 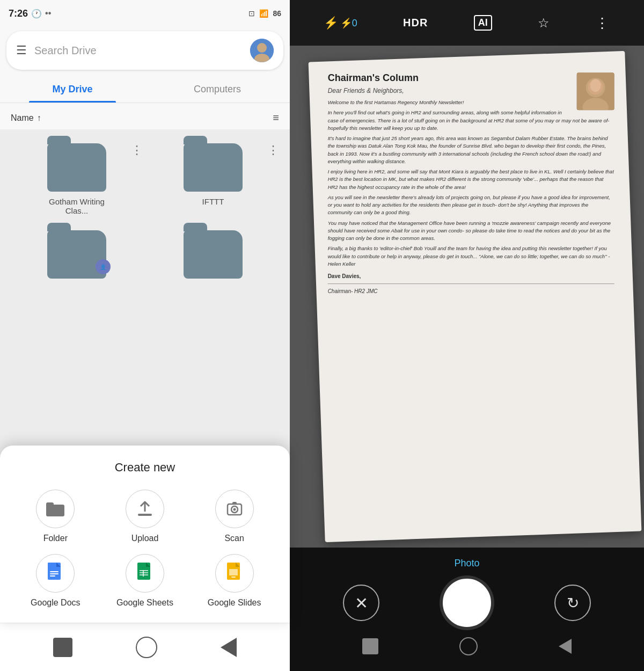 What do you see at coordinates (229, 647) in the screenshot?
I see `back-nav-button` at bounding box center [229, 647].